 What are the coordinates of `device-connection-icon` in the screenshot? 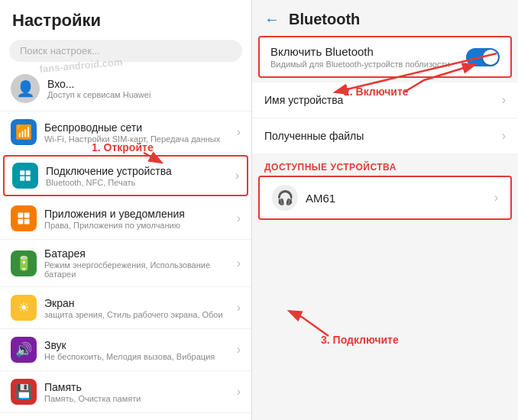 It's located at (25, 176).